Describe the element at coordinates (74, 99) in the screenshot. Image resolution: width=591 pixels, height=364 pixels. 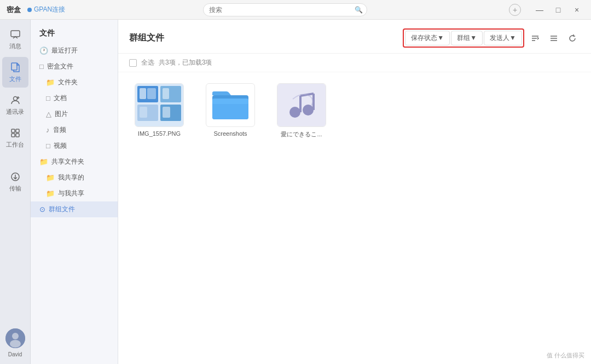
I see `tree-item-docs: □ 文档` at that location.